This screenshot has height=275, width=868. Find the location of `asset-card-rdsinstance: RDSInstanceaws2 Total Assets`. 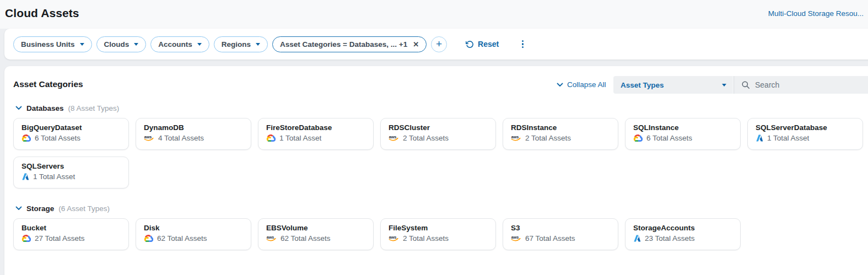

asset-card-rdsinstance: RDSInstanceaws2 Total Assets is located at coordinates (560, 134).